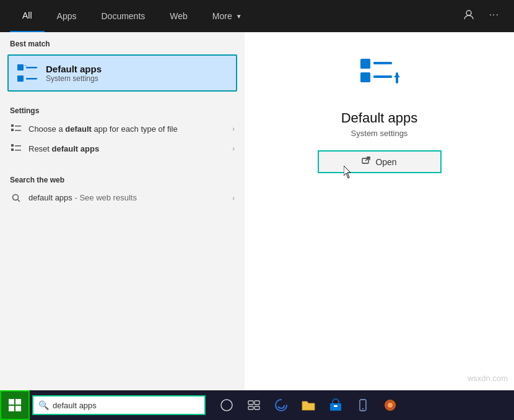  I want to click on chevron-down-icon: ▼, so click(239, 16).